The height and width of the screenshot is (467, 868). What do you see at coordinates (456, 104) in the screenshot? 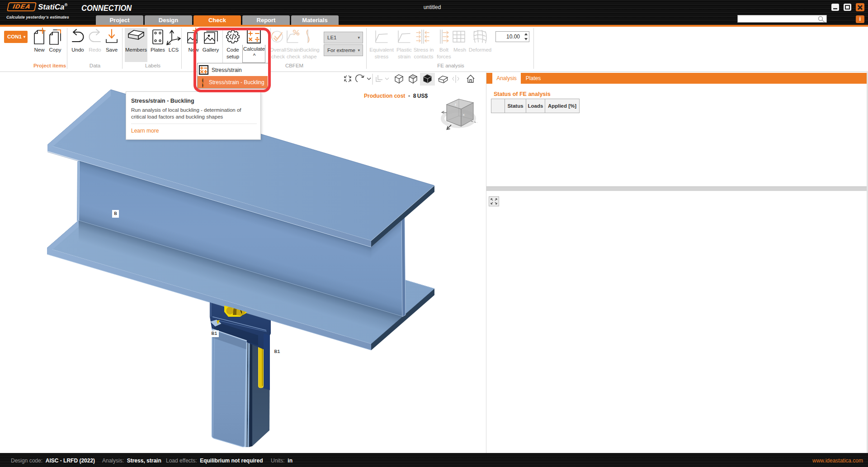
I see `svg-text: z` at bounding box center [456, 104].